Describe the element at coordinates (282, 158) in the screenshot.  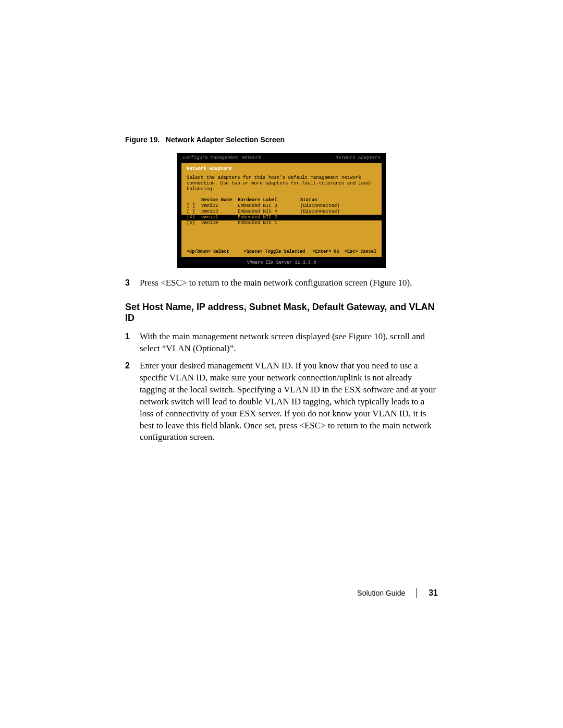
I see `screenshot-header: Configure Management Network Network Ada…` at that location.